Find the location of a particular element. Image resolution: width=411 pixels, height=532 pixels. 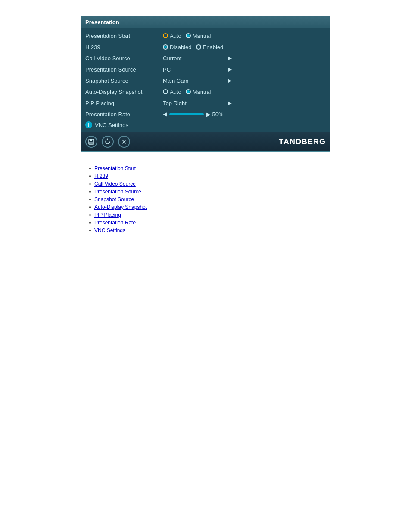

snapshot-source-label: Snapshot Source is located at coordinates (124, 81).